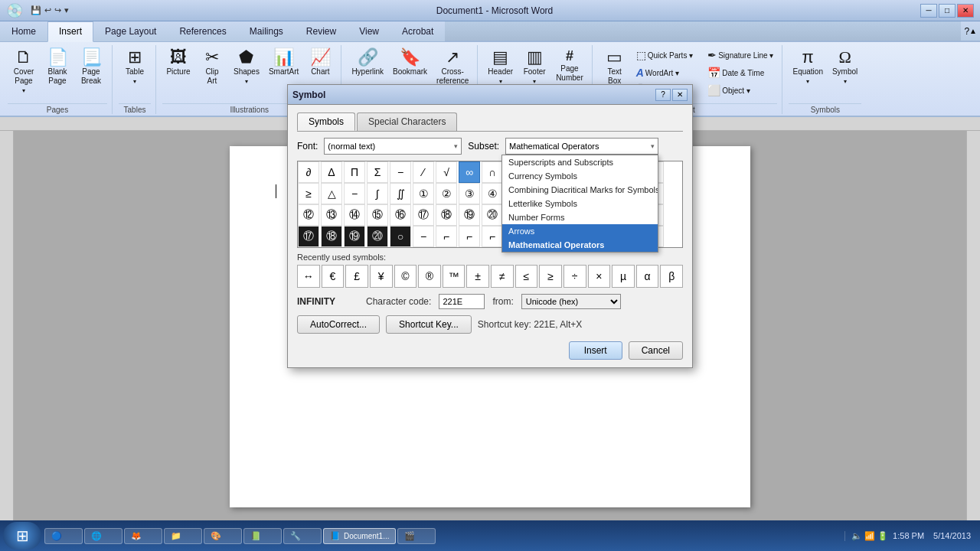  What do you see at coordinates (446, 236) in the screenshot?
I see `sym-r4c7: ⌐` at bounding box center [446, 236].